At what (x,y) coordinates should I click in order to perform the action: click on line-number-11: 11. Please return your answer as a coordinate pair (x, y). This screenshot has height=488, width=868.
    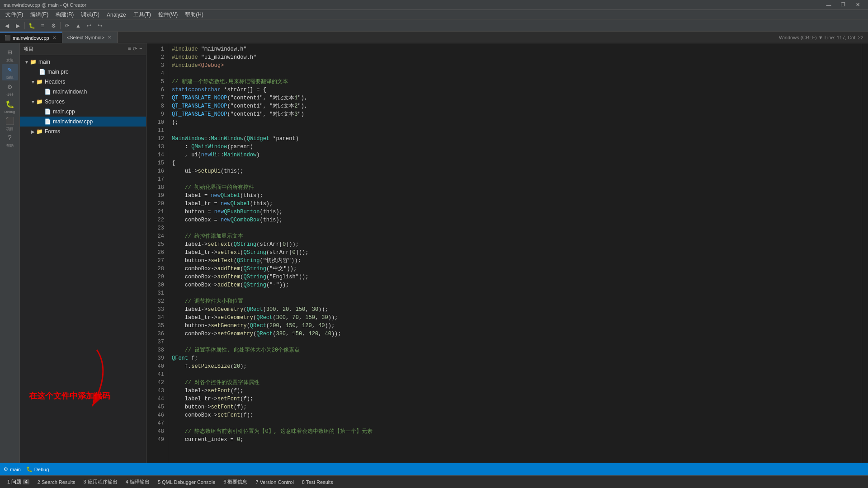
    Looking at the image, I should click on (156, 131).